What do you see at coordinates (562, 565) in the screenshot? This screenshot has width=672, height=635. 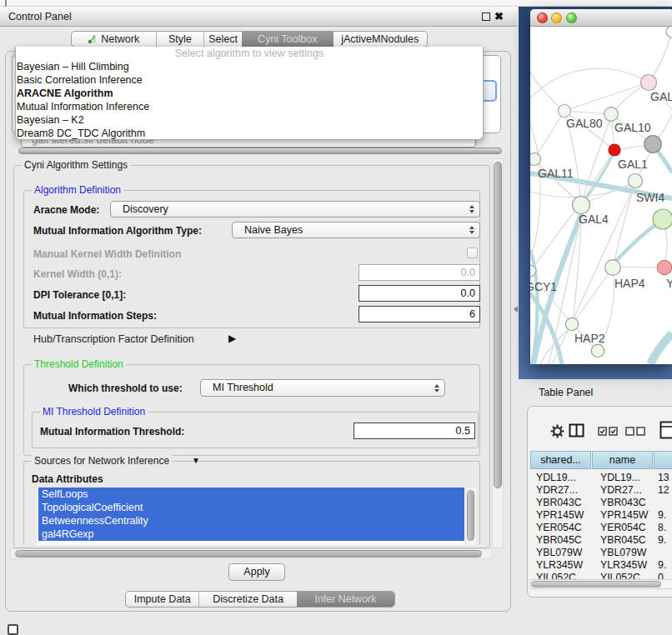 I see `table-cell: YLR345W` at bounding box center [562, 565].